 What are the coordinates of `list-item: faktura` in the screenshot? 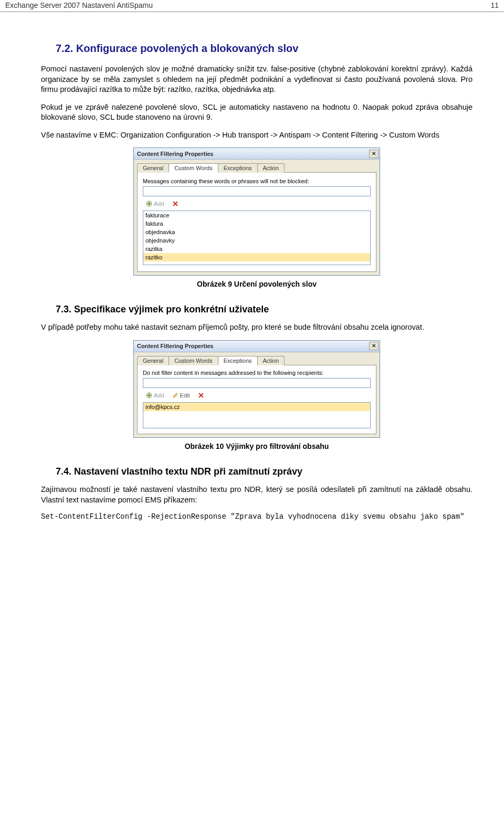 It's located at (257, 224).